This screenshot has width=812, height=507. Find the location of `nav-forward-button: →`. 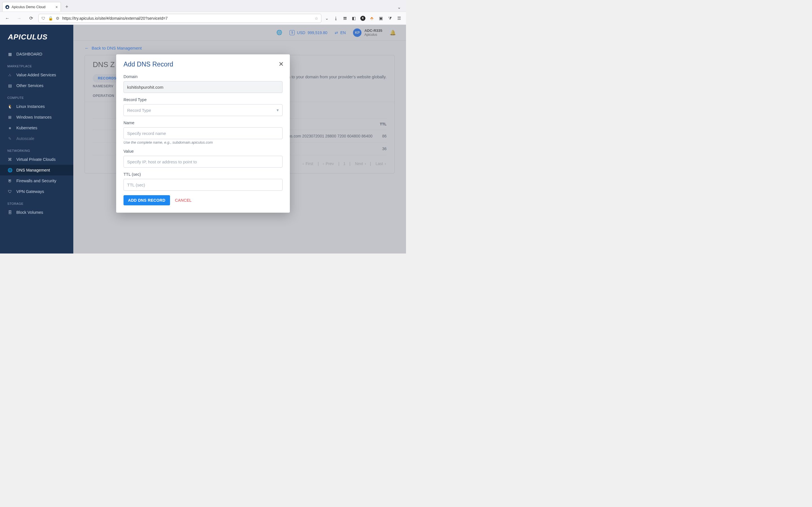

nav-forward-button: → is located at coordinates (19, 18).